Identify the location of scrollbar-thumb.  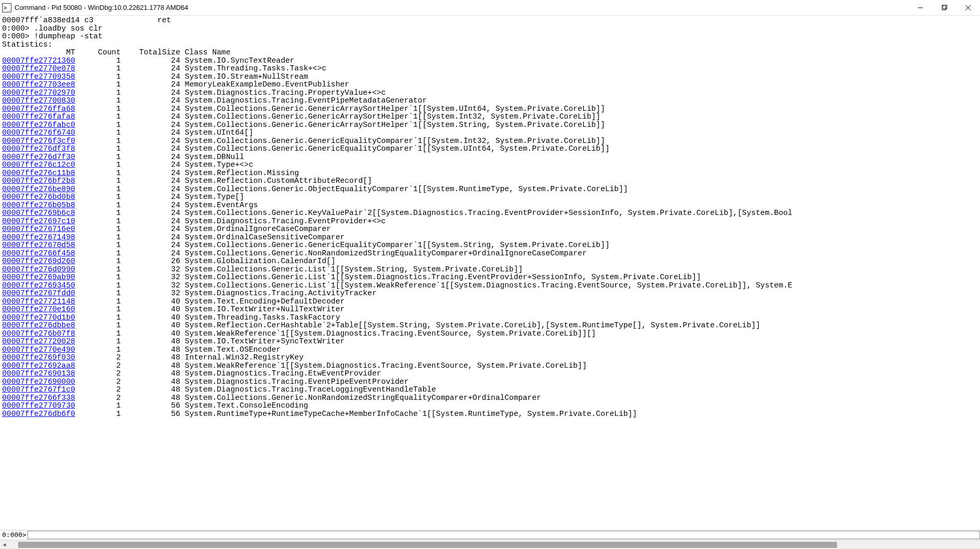
(428, 545).